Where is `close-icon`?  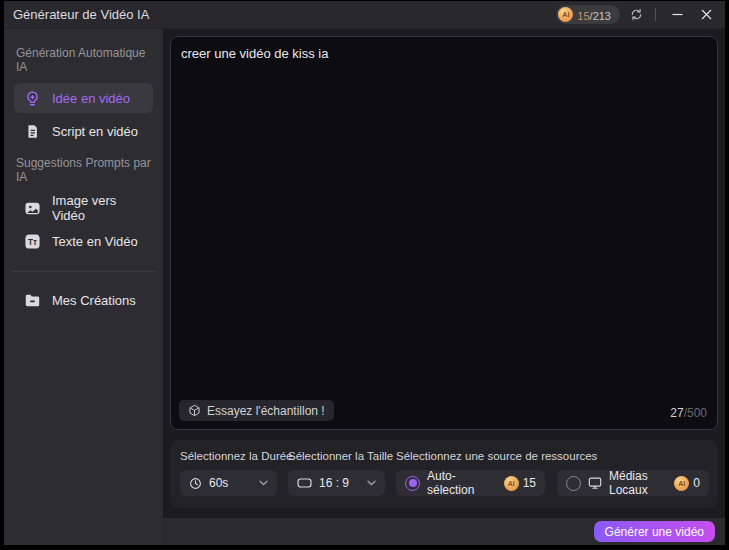
close-icon is located at coordinates (706, 14).